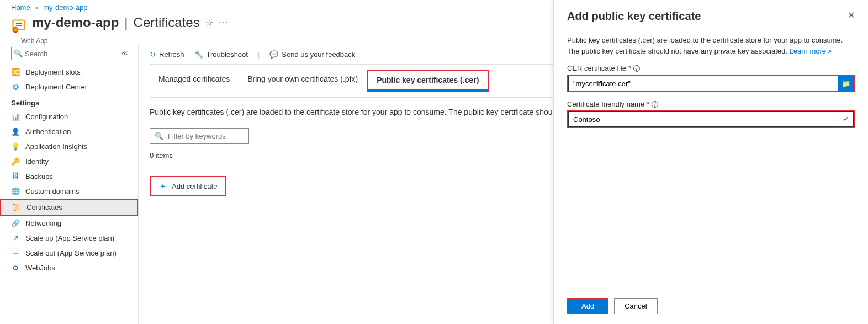 This screenshot has height=324, width=868. What do you see at coordinates (40, 268) in the screenshot?
I see `sidebar-item-label: WebJobs` at bounding box center [40, 268].